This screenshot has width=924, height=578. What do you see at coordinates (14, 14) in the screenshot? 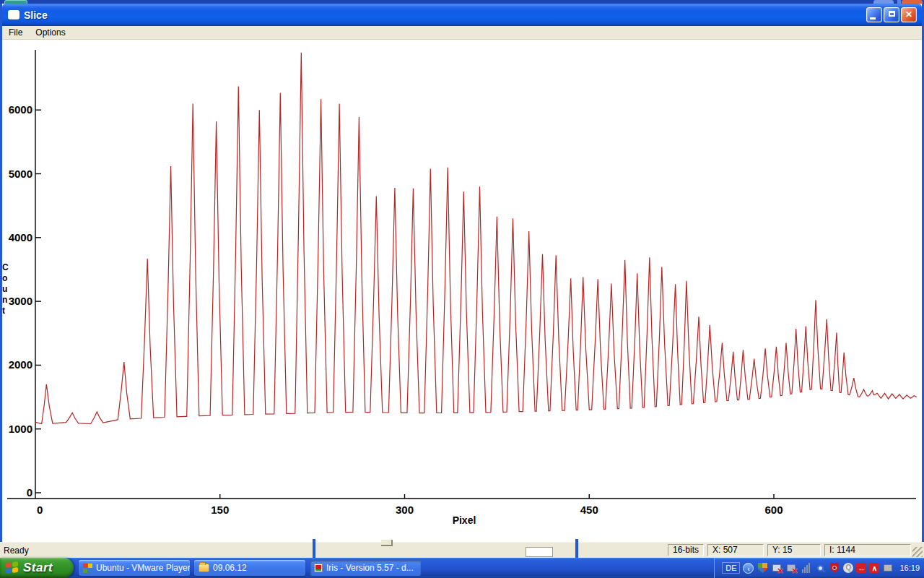
I see `window-icon` at bounding box center [14, 14].